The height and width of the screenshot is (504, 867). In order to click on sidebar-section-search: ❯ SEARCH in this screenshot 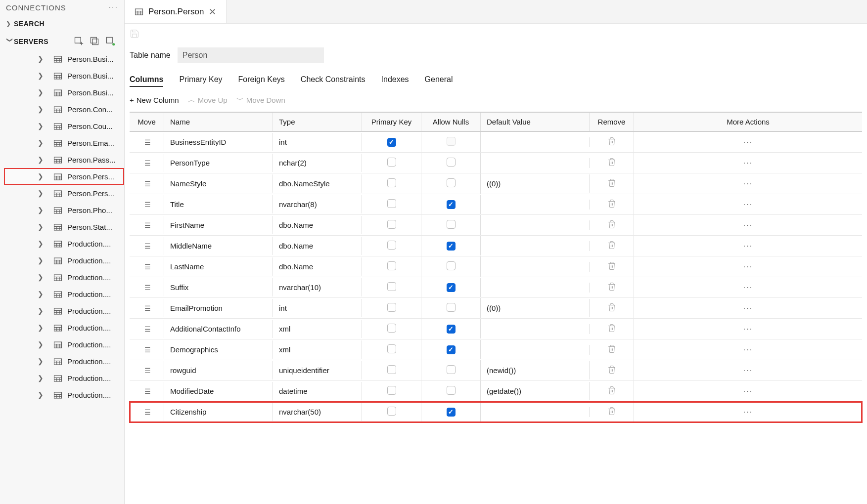, I will do `click(62, 24)`.